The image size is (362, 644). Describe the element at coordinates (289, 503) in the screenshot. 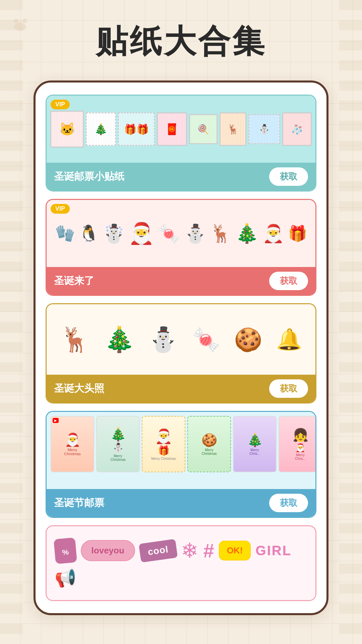

I see `card-4-get-button: 获取` at that location.